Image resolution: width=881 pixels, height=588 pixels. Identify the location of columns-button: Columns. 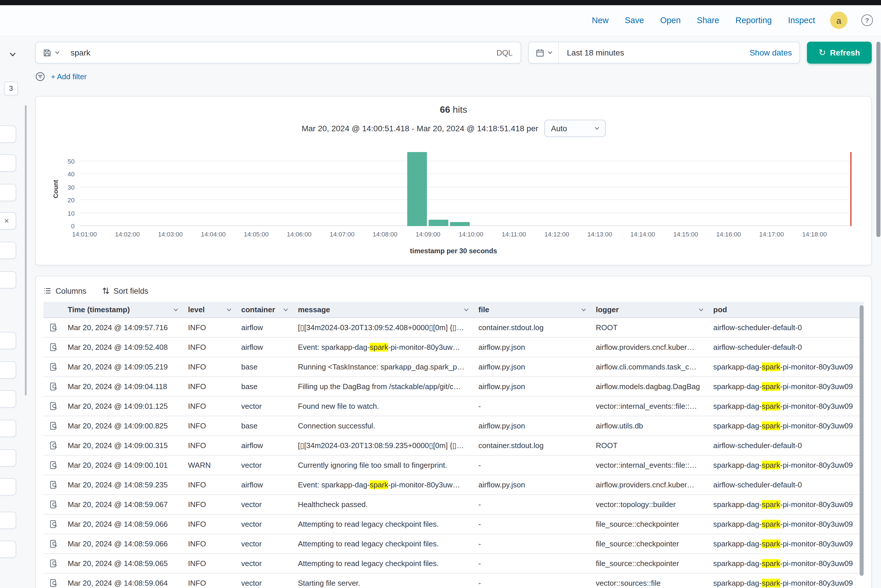
(65, 291).